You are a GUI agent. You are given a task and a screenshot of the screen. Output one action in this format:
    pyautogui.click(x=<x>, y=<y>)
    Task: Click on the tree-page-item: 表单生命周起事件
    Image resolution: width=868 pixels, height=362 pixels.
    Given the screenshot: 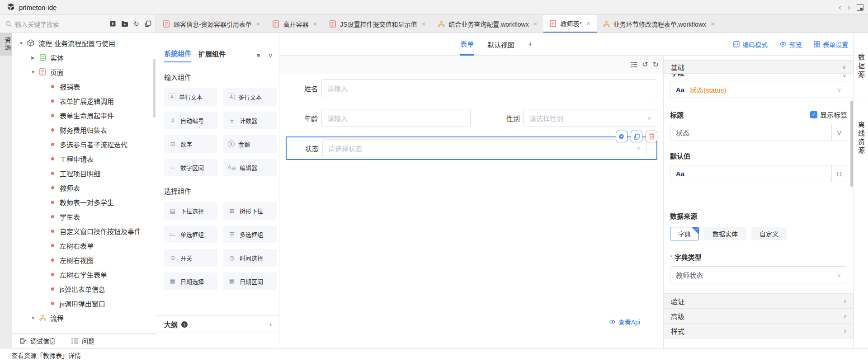 What is the action you would take?
    pyautogui.click(x=84, y=115)
    